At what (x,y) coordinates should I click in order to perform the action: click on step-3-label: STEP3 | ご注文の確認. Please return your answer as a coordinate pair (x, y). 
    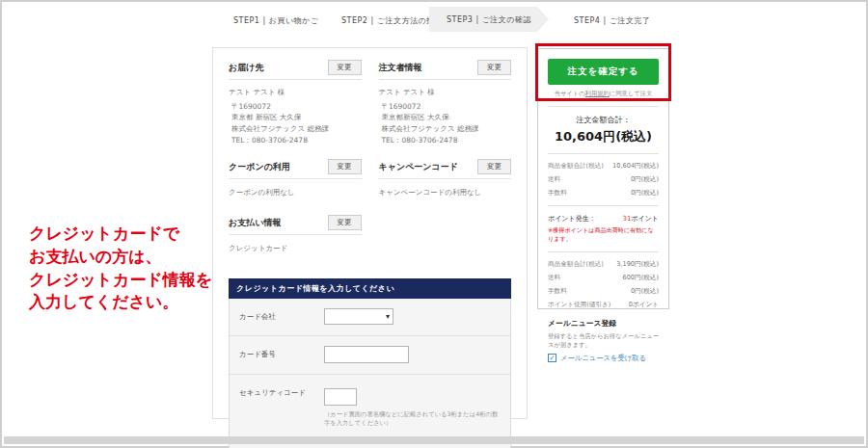
    Looking at the image, I should click on (489, 19).